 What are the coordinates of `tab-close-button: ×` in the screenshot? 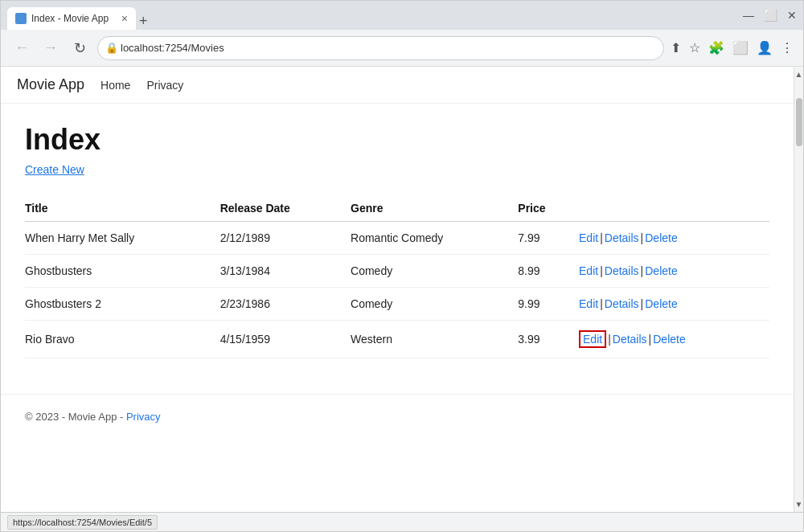 It's located at (125, 18).